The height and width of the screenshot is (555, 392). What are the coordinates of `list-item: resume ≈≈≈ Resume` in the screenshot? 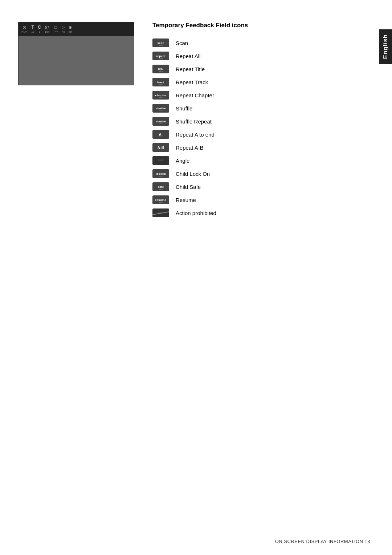 It's located at (262, 200).